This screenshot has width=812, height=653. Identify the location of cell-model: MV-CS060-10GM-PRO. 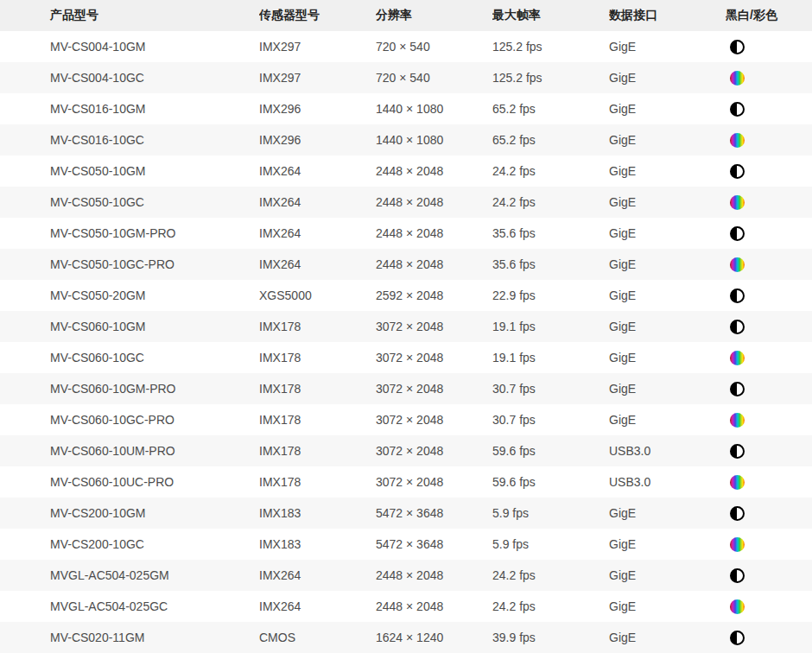
(130, 389).